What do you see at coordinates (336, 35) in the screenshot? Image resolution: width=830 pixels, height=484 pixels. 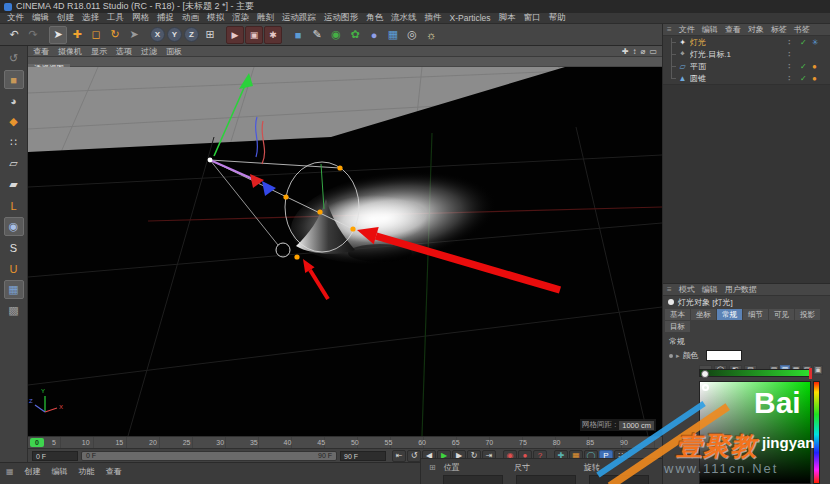 I see `subdivision-surface-icon: ◉` at bounding box center [336, 35].